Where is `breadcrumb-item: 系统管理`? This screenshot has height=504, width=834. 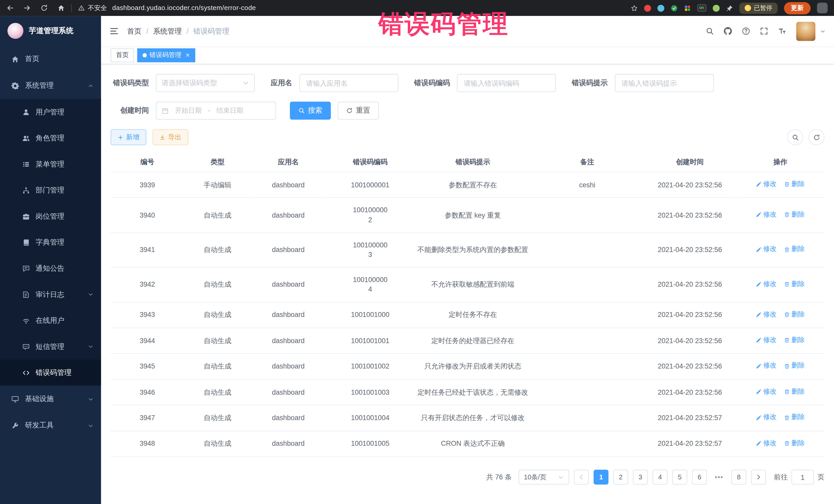 breadcrumb-item: 系统管理 is located at coordinates (167, 31).